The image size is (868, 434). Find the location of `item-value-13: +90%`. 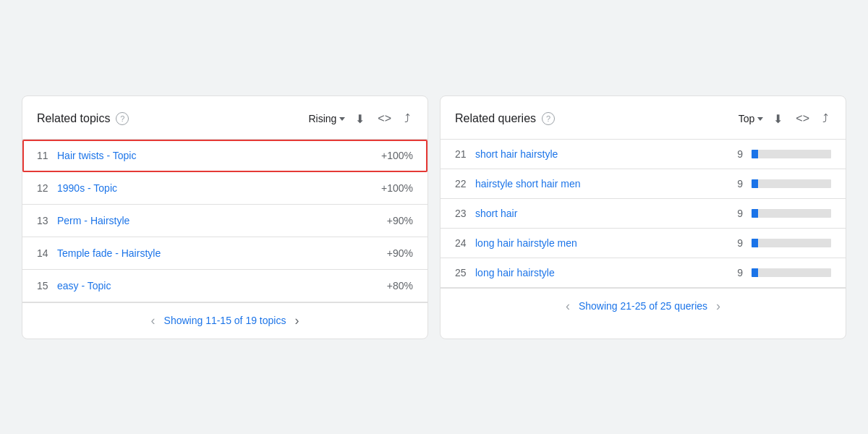

item-value-13: +90% is located at coordinates (395, 221).